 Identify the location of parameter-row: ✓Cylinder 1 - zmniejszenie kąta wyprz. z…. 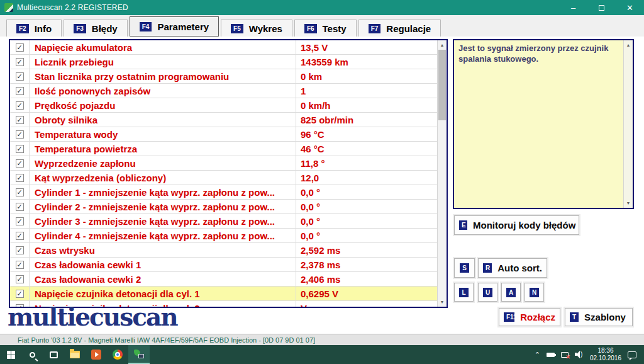
(224, 193).